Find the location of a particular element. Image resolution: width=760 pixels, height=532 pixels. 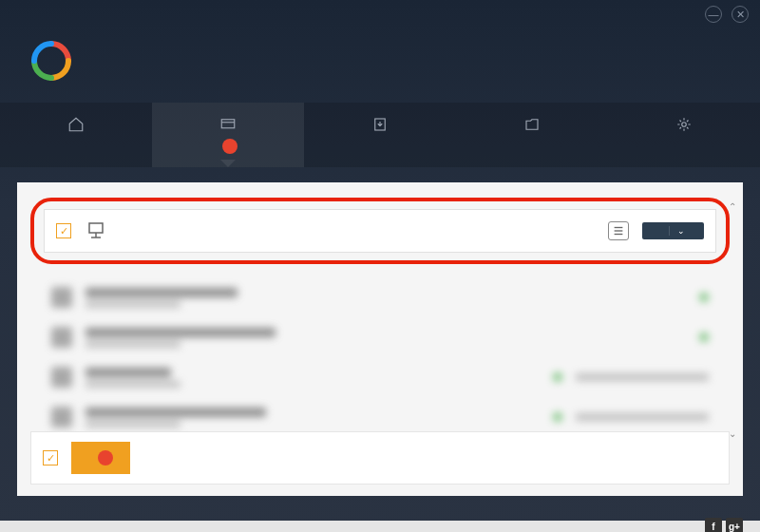

tab-backup is located at coordinates (380, 135).